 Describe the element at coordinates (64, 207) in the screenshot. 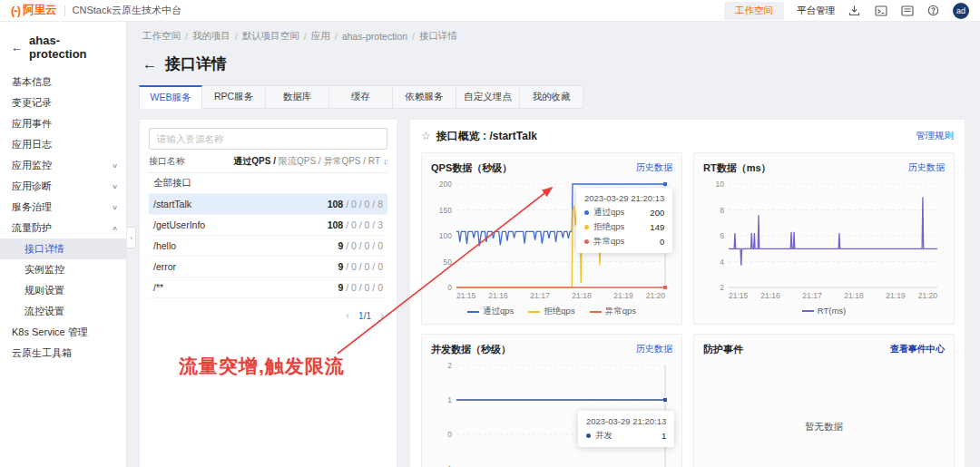

I see `sidebar-item-service-governance: 服务治理∨` at that location.